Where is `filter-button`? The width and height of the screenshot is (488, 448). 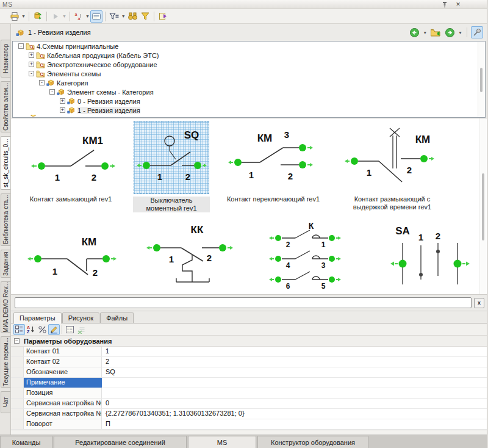 filter-button is located at coordinates (145, 16).